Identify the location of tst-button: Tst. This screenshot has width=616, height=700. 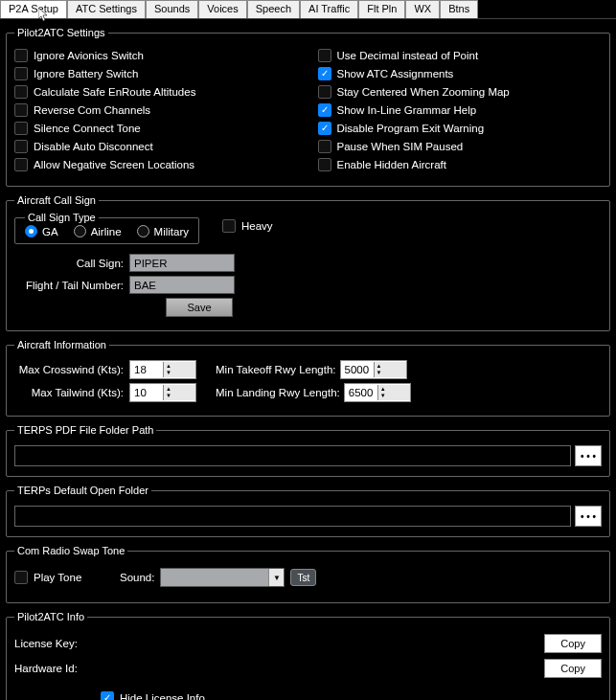
(303, 577).